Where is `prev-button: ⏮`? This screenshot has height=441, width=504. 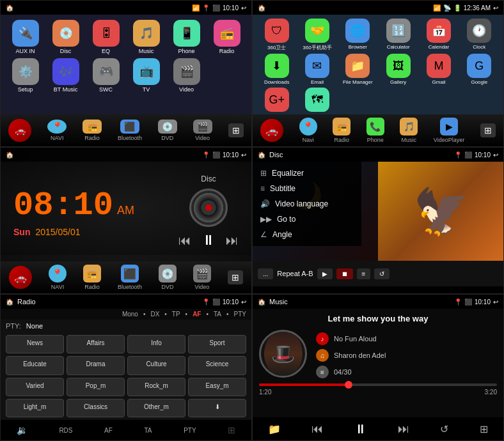 prev-button: ⏮ is located at coordinates (185, 240).